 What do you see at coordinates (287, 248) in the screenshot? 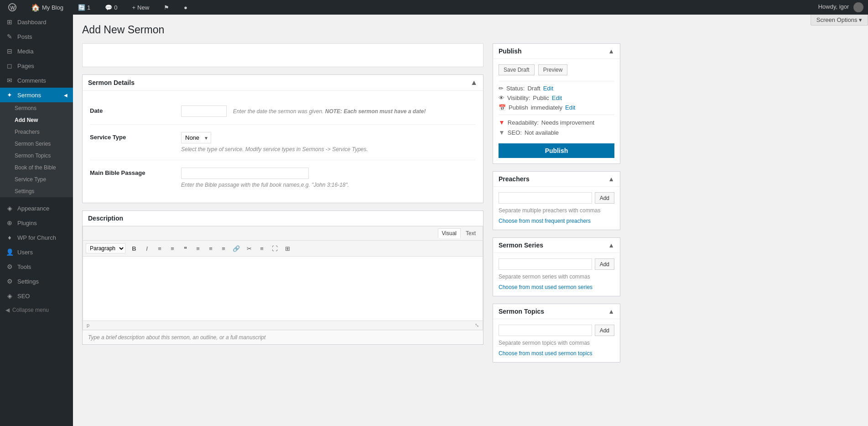
I see `grid-button: ⊞` at bounding box center [287, 248].